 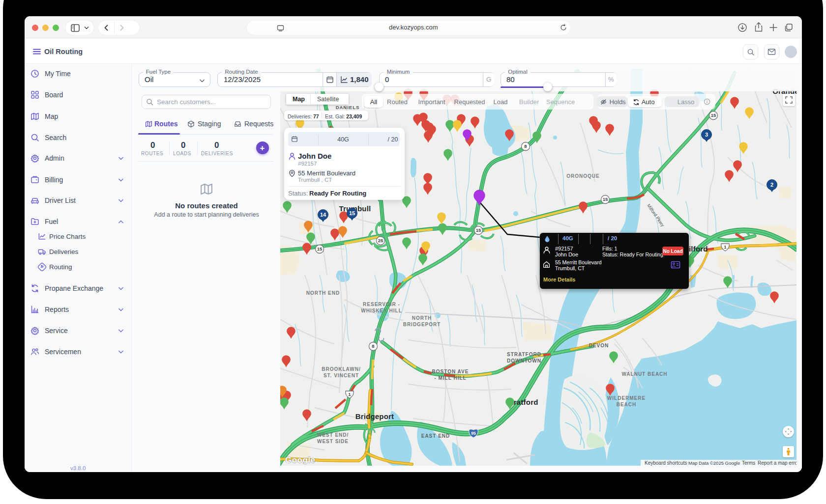 What do you see at coordinates (777, 463) in the screenshot?
I see `svg-text: Report a map error` at bounding box center [777, 463].